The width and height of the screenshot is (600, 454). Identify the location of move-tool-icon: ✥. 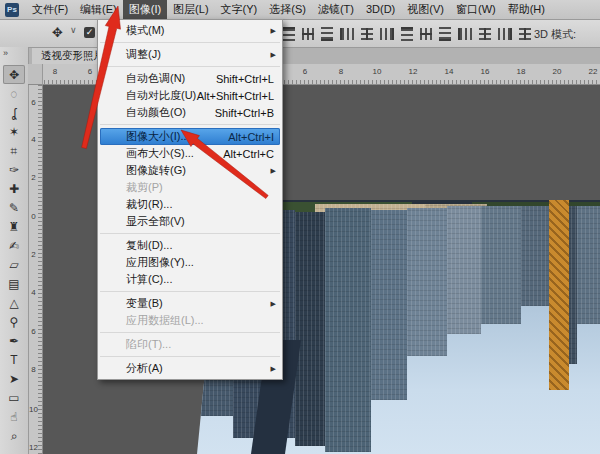
(58, 32).